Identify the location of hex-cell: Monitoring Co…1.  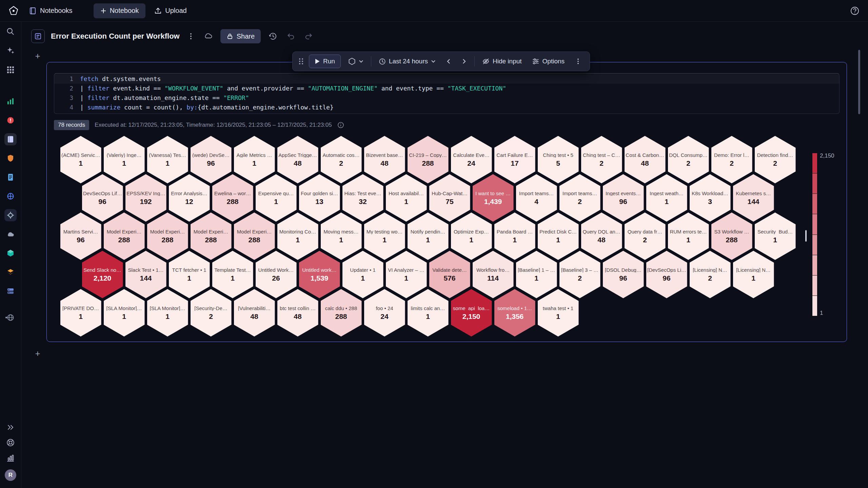
(298, 236).